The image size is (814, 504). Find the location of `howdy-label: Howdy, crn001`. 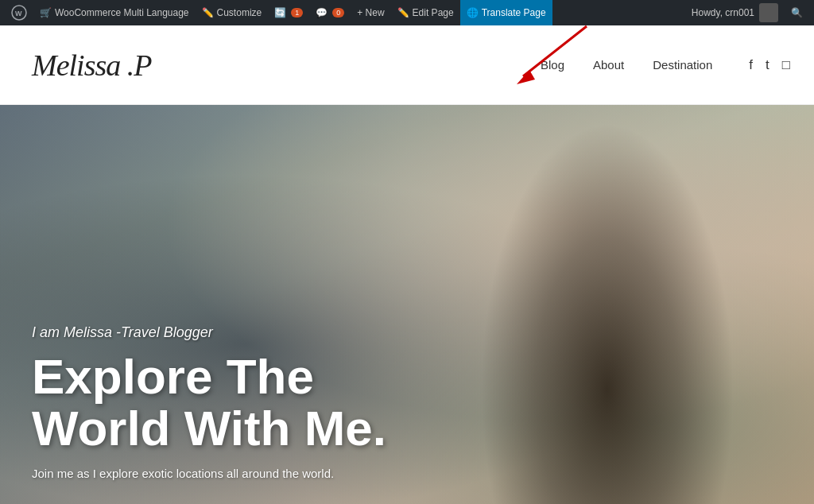

howdy-label: Howdy, crn001 is located at coordinates (723, 13).